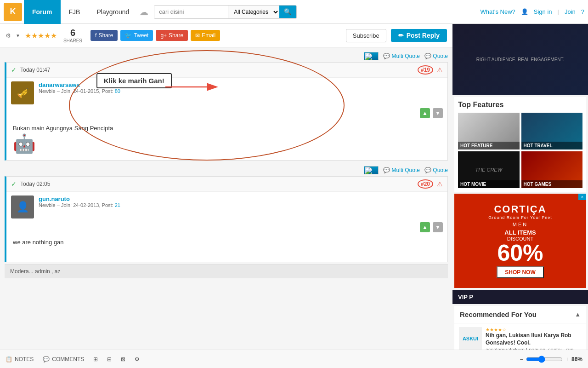 This screenshot has width=588, height=368. I want to click on share-google-btn: g+ Share, so click(172, 35).